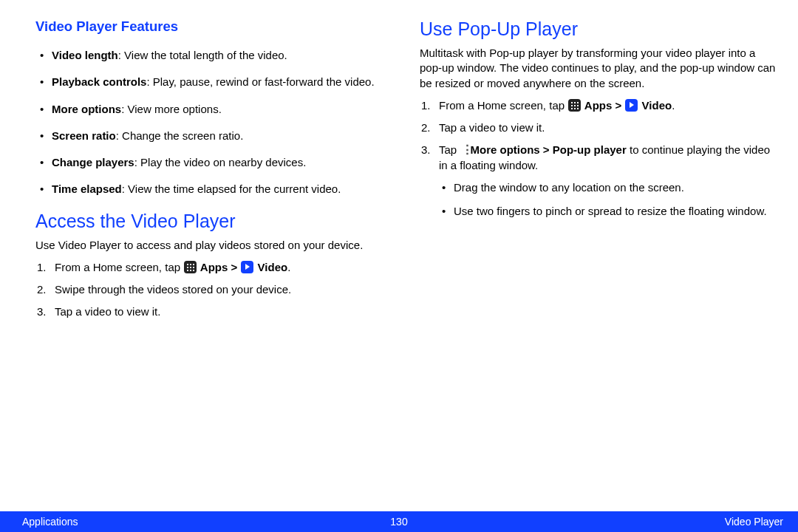  I want to click on access-heading: Access the Video Player, so click(214, 222).